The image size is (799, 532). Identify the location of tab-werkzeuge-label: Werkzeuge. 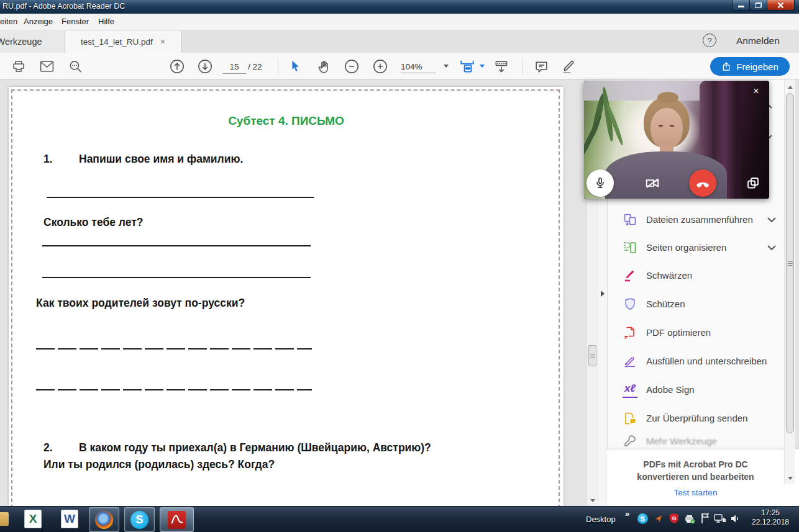
(21, 42).